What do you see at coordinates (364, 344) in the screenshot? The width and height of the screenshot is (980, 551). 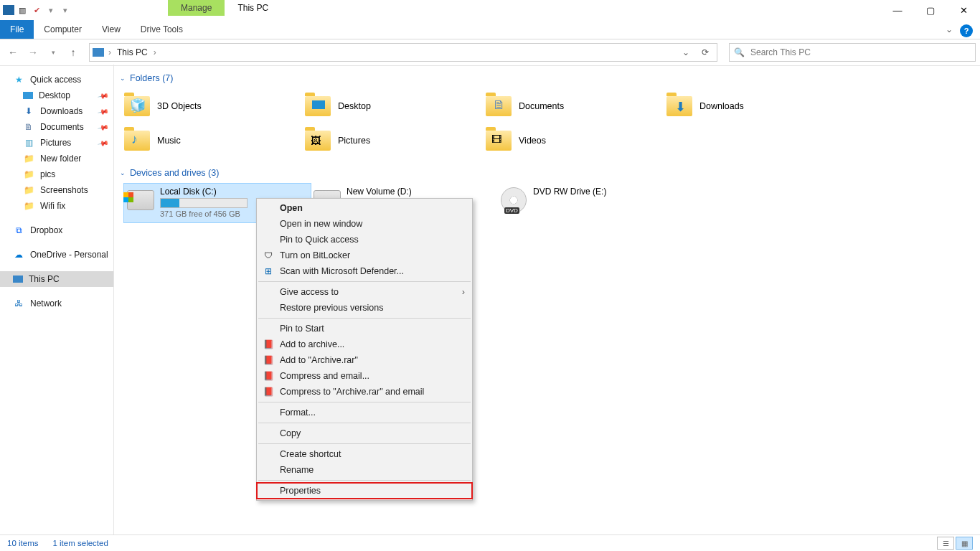 I see `ctx-add-archive: 📕Add to archive...` at bounding box center [364, 344].